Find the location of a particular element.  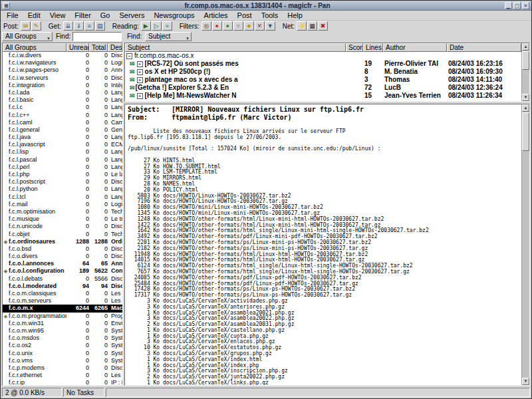

menu-edit: Edit is located at coordinates (35, 16).